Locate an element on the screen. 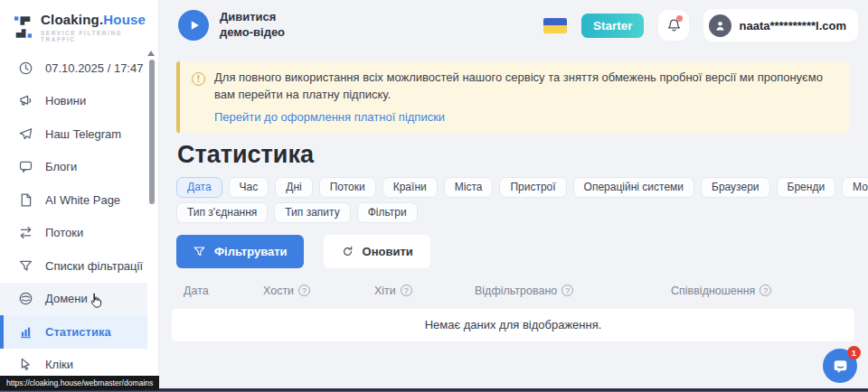 This screenshot has height=392, width=868. chat-icon is located at coordinates (841, 367).